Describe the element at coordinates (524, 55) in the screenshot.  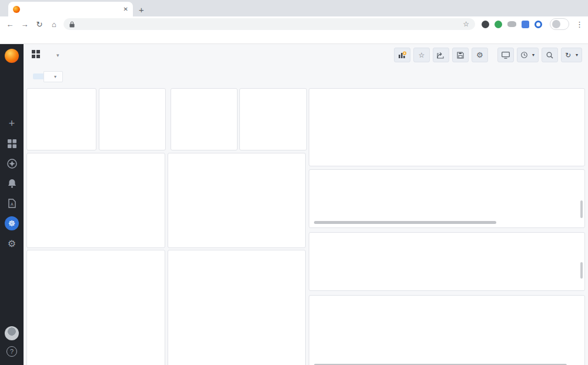
I see `clock-icon` at that location.